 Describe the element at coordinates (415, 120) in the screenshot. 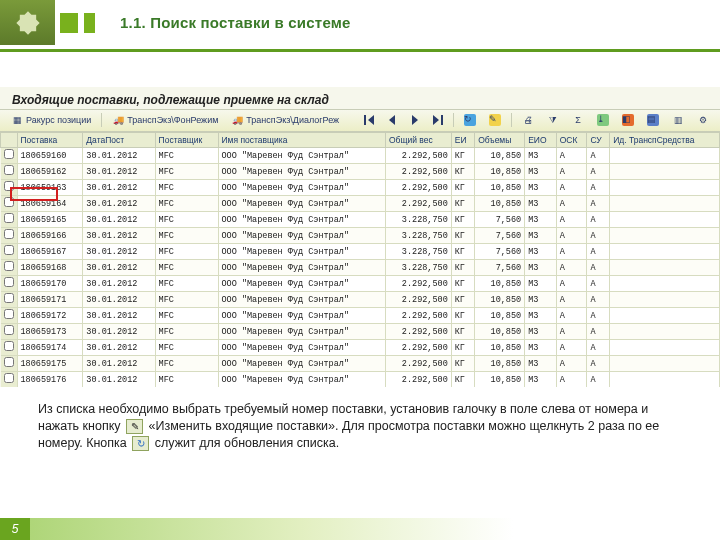

I see `nav-next-button` at that location.